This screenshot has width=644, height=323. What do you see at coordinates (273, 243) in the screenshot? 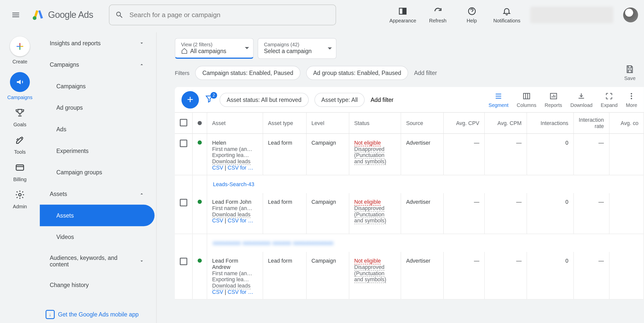
I see `campaign-link: xxxxxxxxx xxxxxxxxx xxxxxx xxxxxxxxxxxxx` at bounding box center [273, 243].